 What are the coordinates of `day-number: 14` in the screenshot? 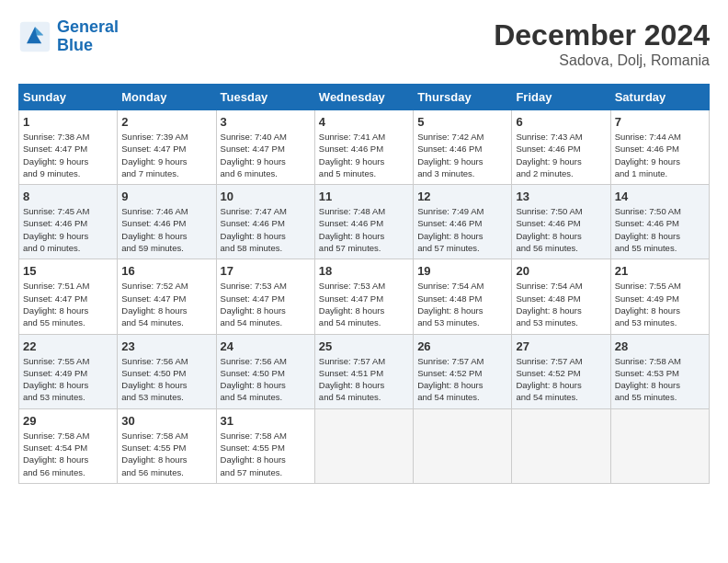 It's located at (660, 197).